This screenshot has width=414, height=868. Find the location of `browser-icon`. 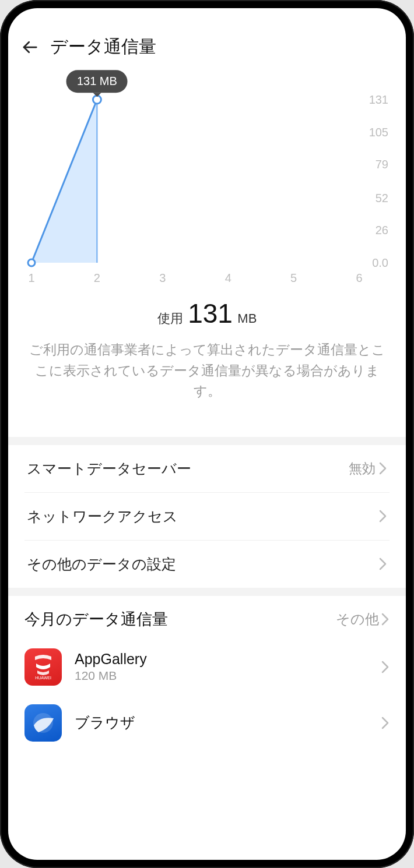

browser-icon is located at coordinates (43, 723).